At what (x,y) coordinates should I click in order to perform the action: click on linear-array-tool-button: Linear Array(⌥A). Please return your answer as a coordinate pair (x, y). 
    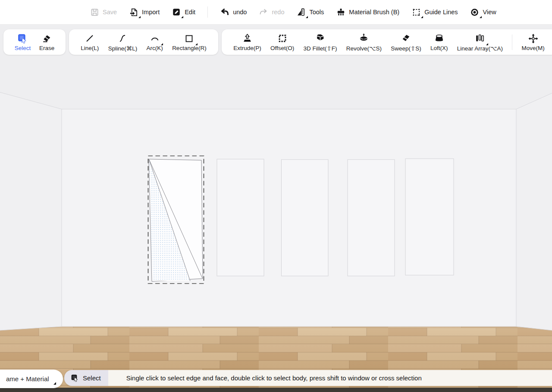
    Looking at the image, I should click on (480, 42).